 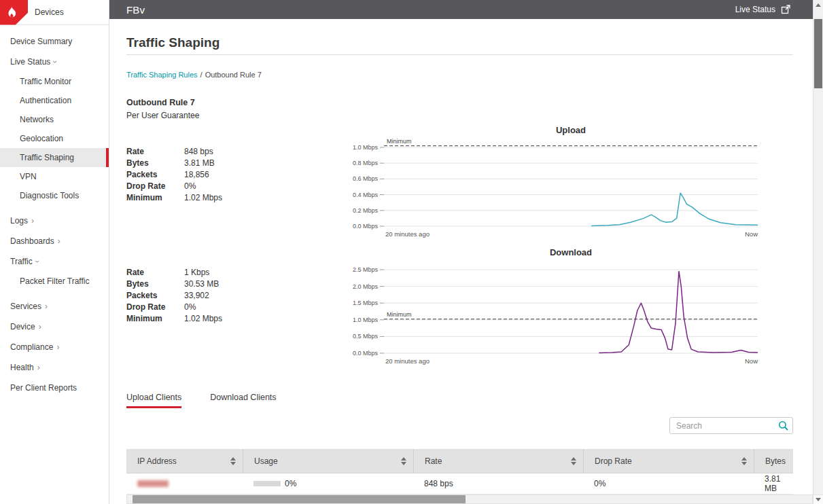 I want to click on clients-table: IP Address Usage Rate Drop Rate, so click(x=459, y=471).